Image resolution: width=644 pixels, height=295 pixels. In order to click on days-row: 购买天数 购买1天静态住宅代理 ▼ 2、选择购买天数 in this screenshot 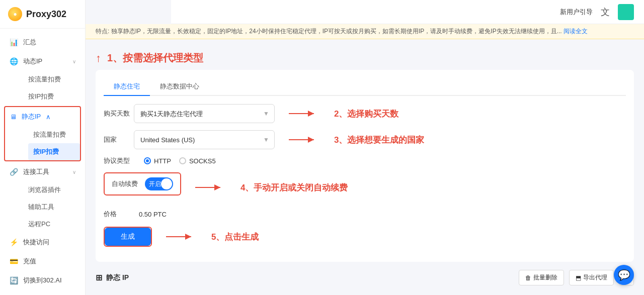, I will do `click(365, 114)`.